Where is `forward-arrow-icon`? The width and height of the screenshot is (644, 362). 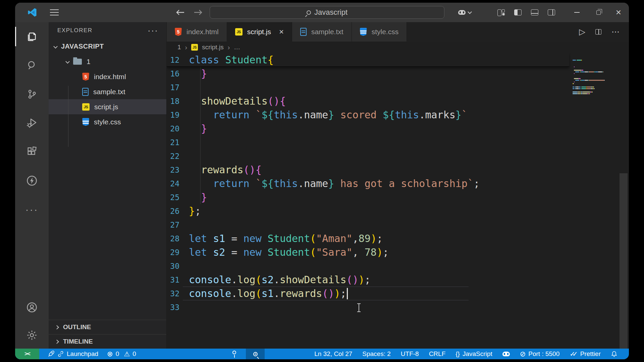 forward-arrow-icon is located at coordinates (198, 12).